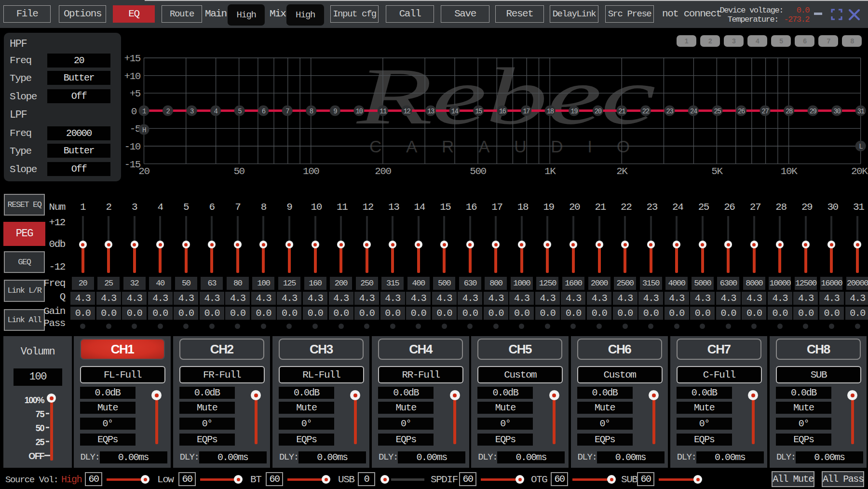 Image resolution: width=868 pixels, height=489 pixels. I want to click on svg-text: 100, so click(311, 172).